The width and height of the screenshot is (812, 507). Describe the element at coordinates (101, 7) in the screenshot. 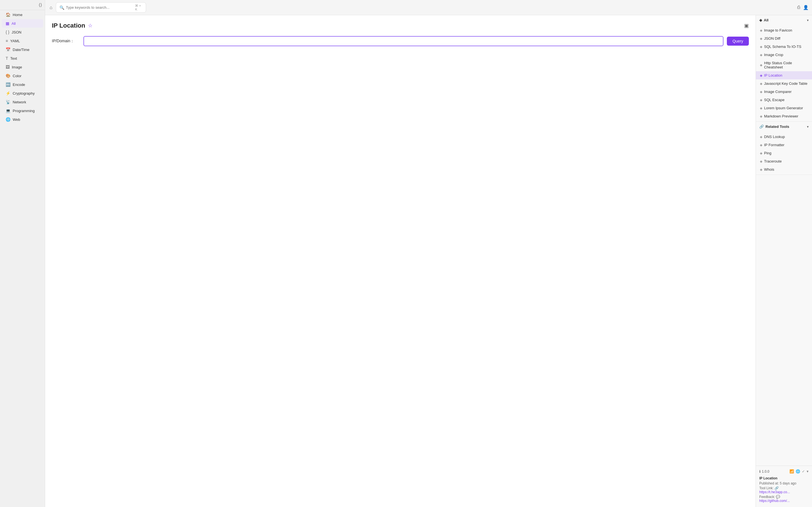

I see `search-box: 🔍 ⌘ + K` at that location.